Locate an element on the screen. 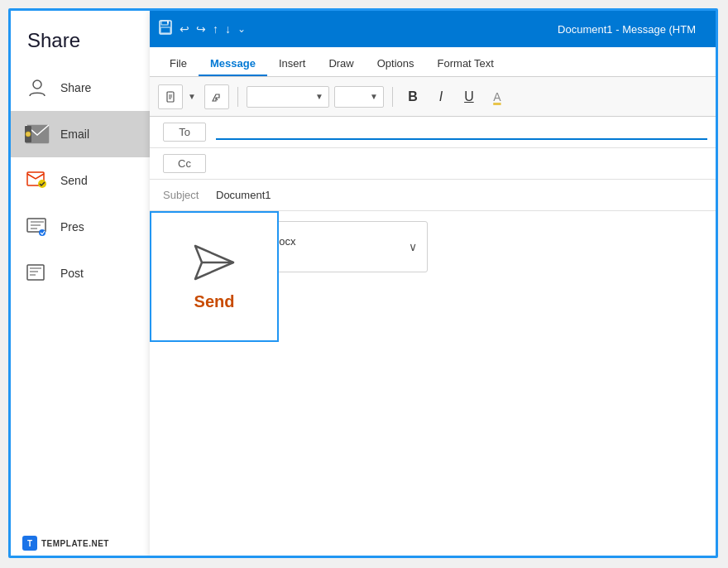 The image size is (728, 568). share-people-icon is located at coordinates (37, 88).